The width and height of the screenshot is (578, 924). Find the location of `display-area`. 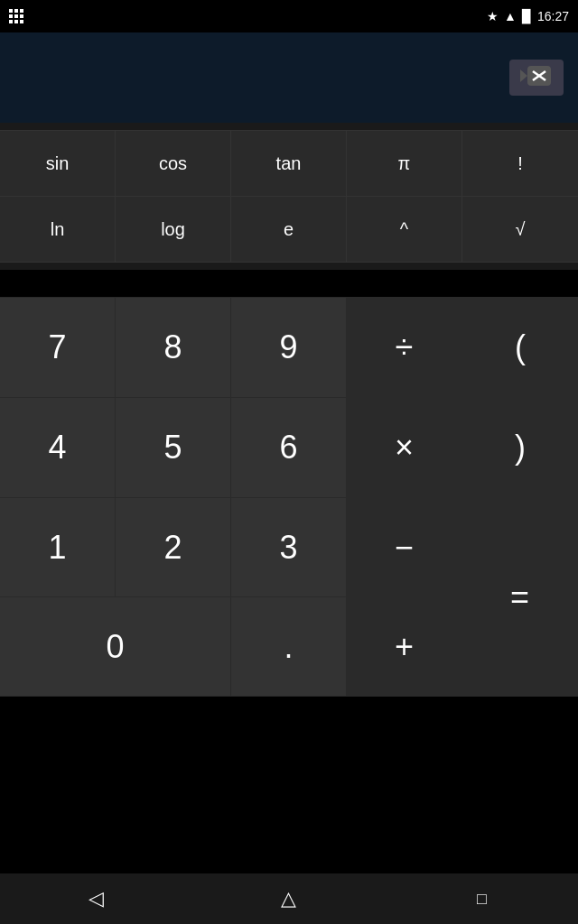

display-area is located at coordinates (289, 78).